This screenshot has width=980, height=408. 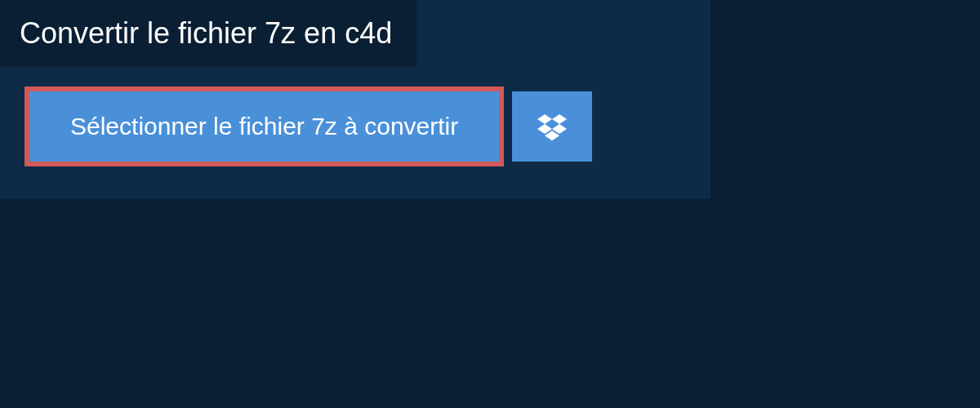 I want to click on select-file-highlight: Sélectionner le fichier 7z à convertir, so click(x=265, y=126).